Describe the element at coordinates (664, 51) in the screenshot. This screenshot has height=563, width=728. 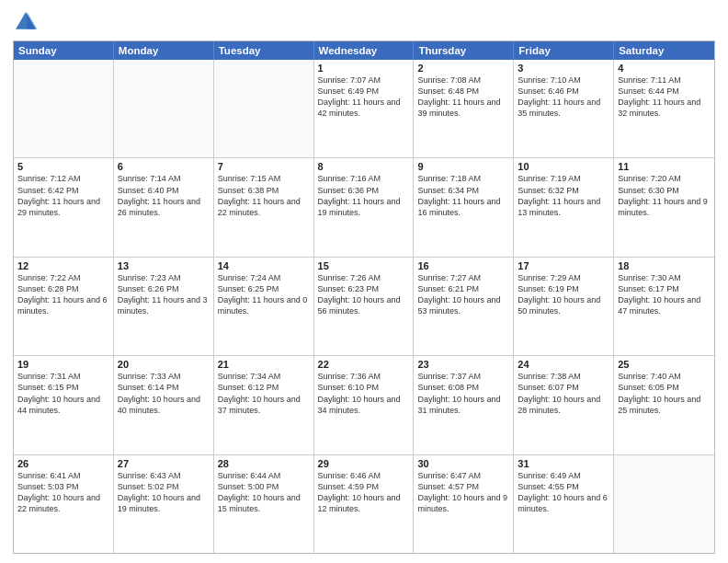
I see `header-cell-saturday: Saturday` at that location.